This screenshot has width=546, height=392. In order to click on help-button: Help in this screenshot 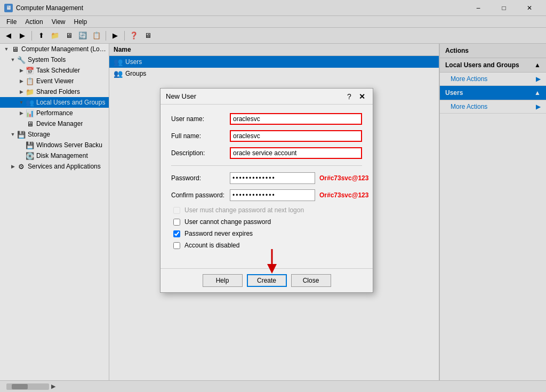, I will do `click(223, 281)`.